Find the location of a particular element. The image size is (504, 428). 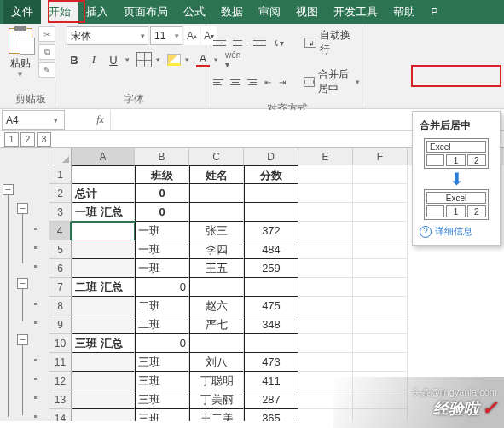

menu-data: 数据 is located at coordinates (232, 12).